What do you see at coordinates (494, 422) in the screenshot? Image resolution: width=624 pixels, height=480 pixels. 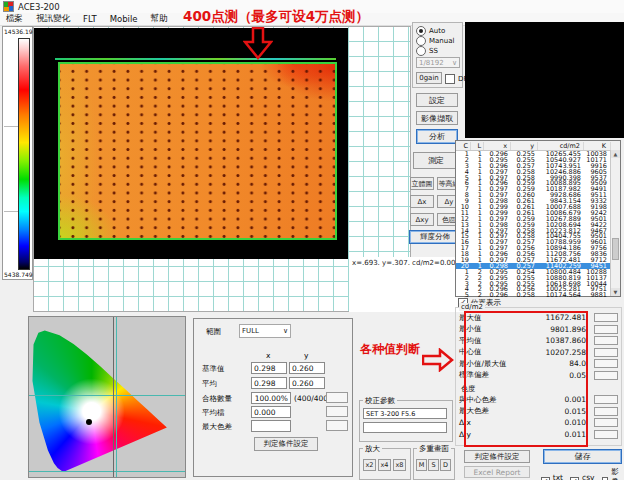 I see `stat-label: Δ x` at bounding box center [494, 422].